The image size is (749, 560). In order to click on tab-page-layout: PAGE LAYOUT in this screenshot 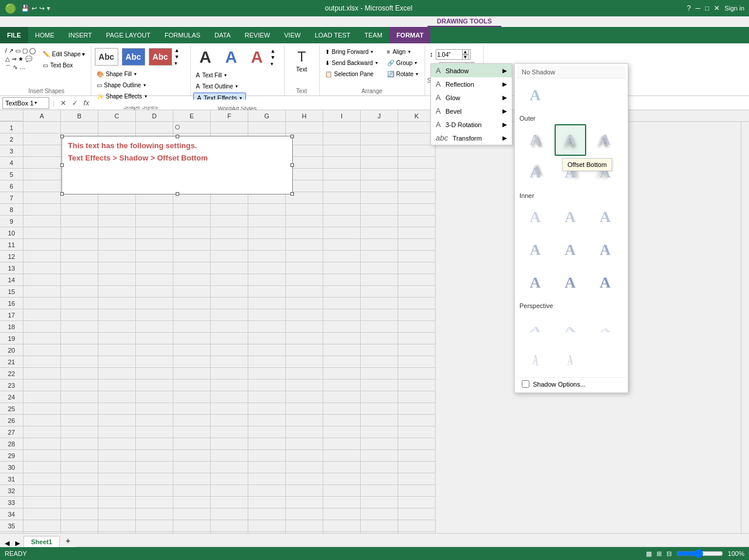, I will do `click(128, 35)`.